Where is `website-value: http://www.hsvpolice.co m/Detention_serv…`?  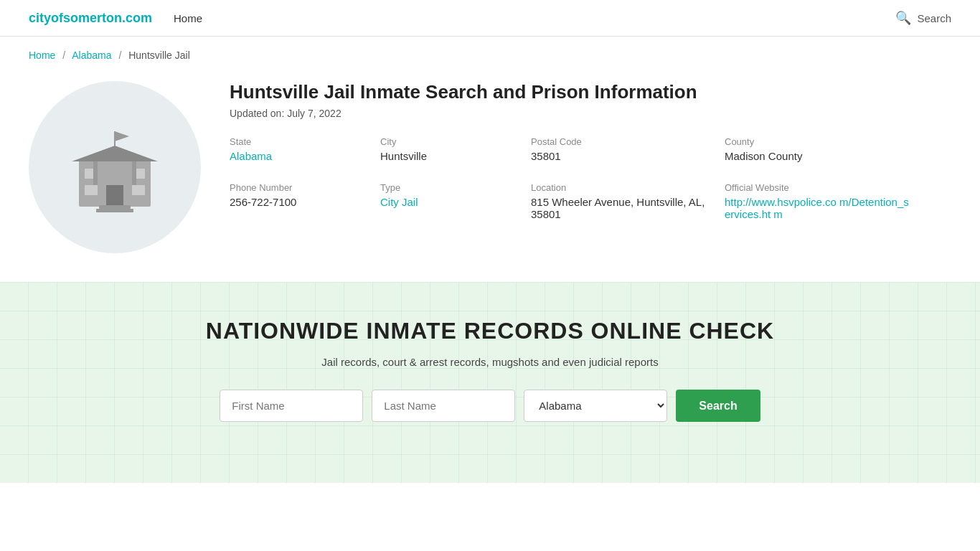 website-value: http://www.hsvpolice.co m/Detention_serv… is located at coordinates (818, 208).